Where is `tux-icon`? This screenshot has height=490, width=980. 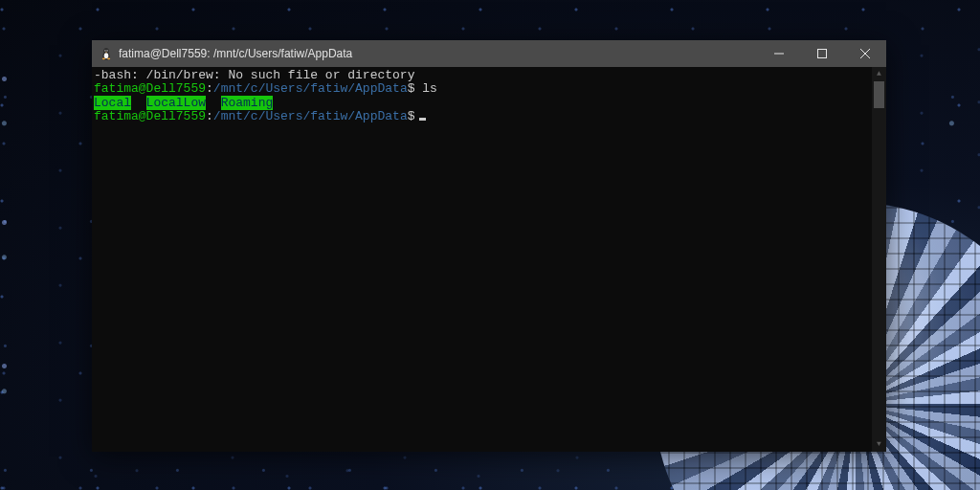 tux-icon is located at coordinates (106, 54).